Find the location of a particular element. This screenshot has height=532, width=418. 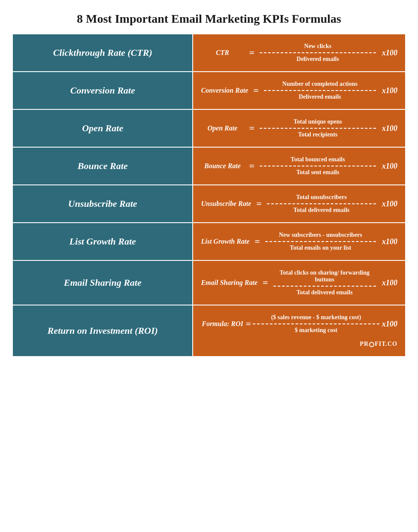

right-cell: List Growth Rate = New subscribers - uns… is located at coordinates (299, 242).